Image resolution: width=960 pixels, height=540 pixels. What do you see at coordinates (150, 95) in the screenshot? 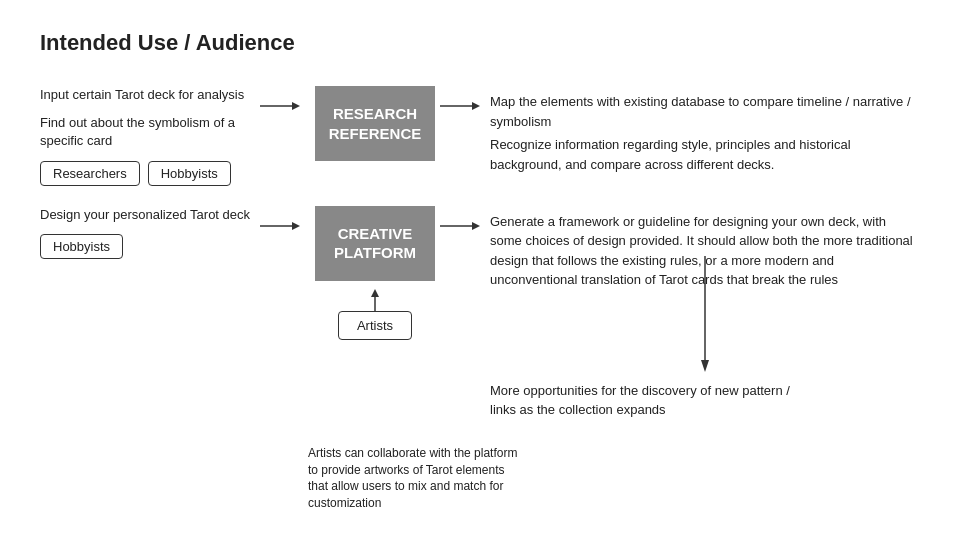
I see `row1-left-line1: Input certain Tarot deck for analysis` at bounding box center [150, 95].